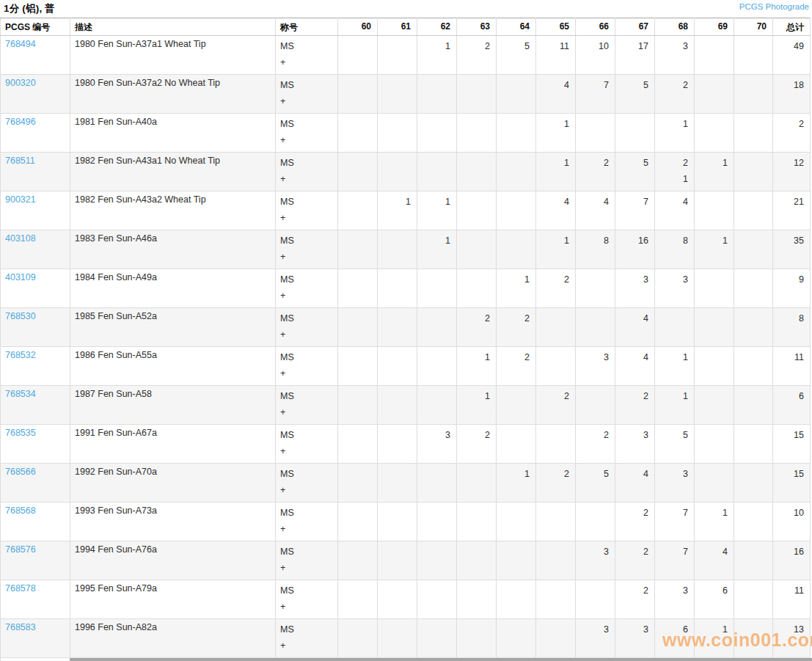 The image size is (812, 661). I want to click on pcgs-number-link: 768494, so click(21, 44).